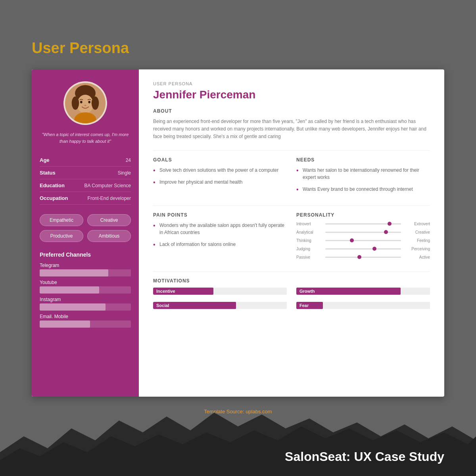 The image size is (476, 476). I want to click on trait-ambitious: Ambitious, so click(109, 236).